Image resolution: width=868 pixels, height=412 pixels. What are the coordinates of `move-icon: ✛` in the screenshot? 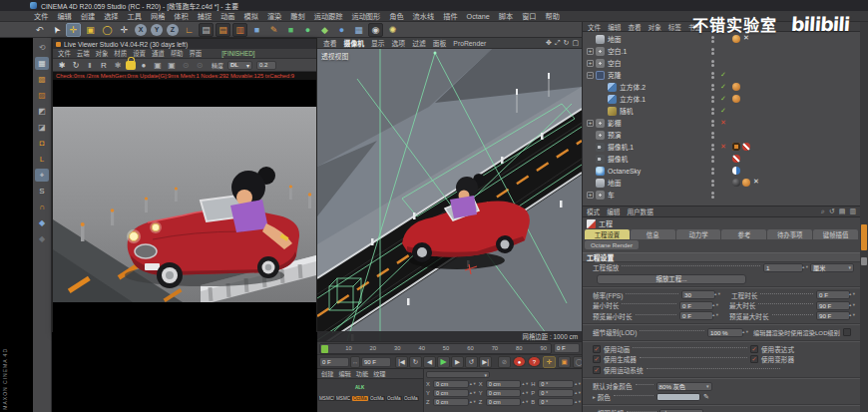 It's located at (74, 30).